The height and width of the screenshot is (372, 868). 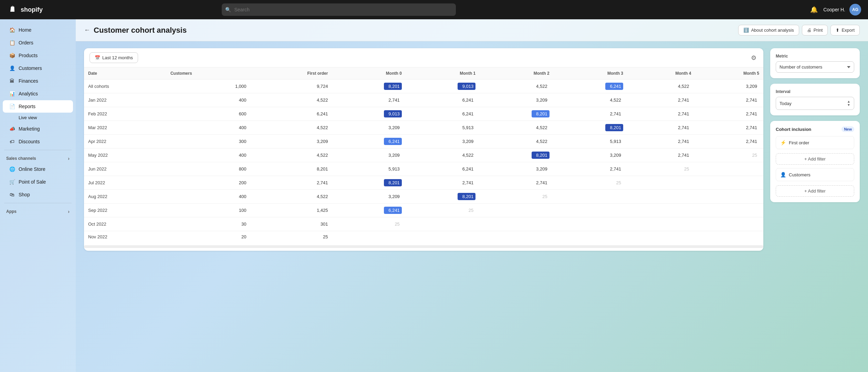 What do you see at coordinates (423, 142) in the screenshot?
I see `table-row: Apr 20223003,2096,2413,2094,5225,9132,74…` at bounding box center [423, 142].